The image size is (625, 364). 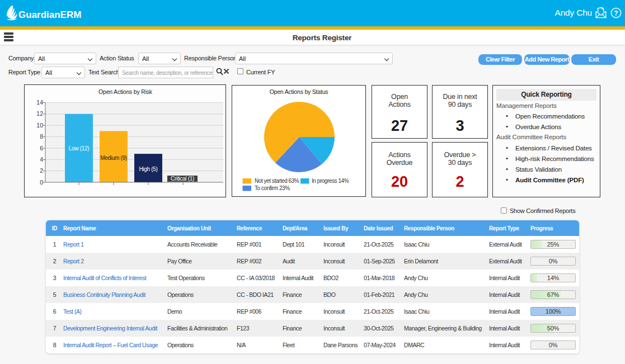 I want to click on svg-text: In progress 14%, so click(x=330, y=181).